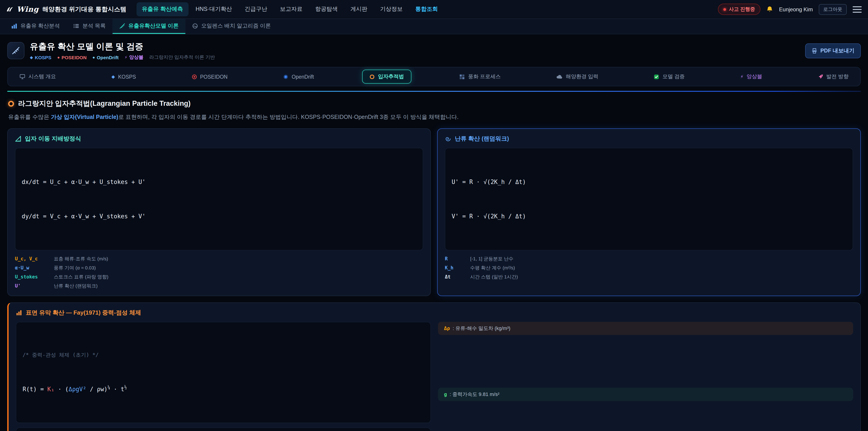  I want to click on legend-row: Δt시간 스텝 (일반 1시간), so click(649, 277).